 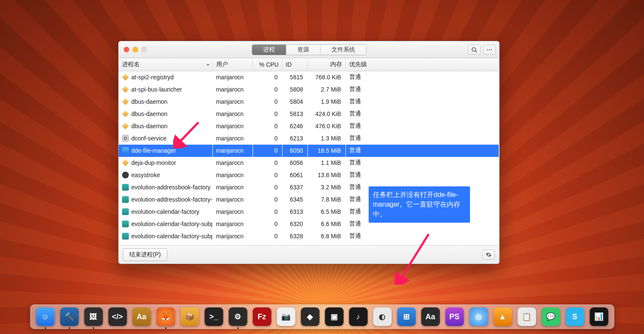 I want to click on process-name: at-spi-bus-launcher, so click(x=157, y=89).